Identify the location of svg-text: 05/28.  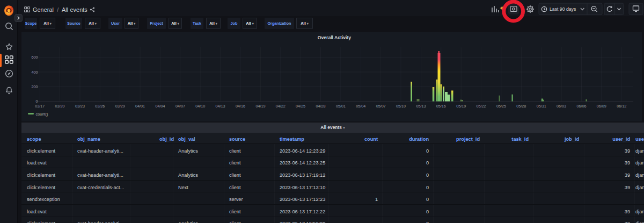
(521, 106).